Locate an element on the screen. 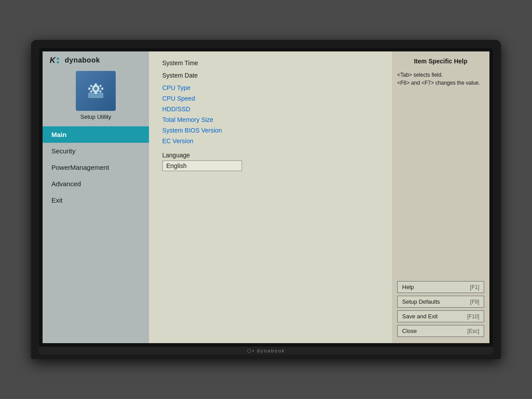 Image resolution: width=532 pixels, height=399 pixels. help-panel-title: Item Specific Help is located at coordinates (441, 61).